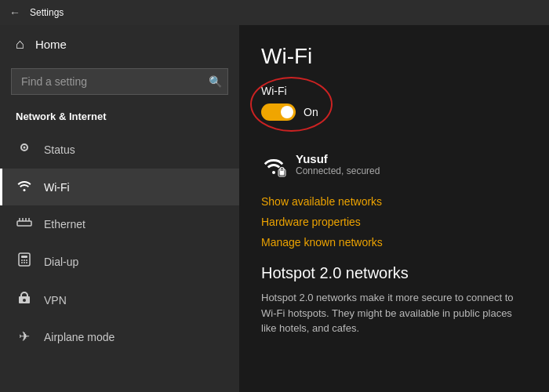 This screenshot has width=549, height=392. I want to click on back-button: ←, so click(15, 13).